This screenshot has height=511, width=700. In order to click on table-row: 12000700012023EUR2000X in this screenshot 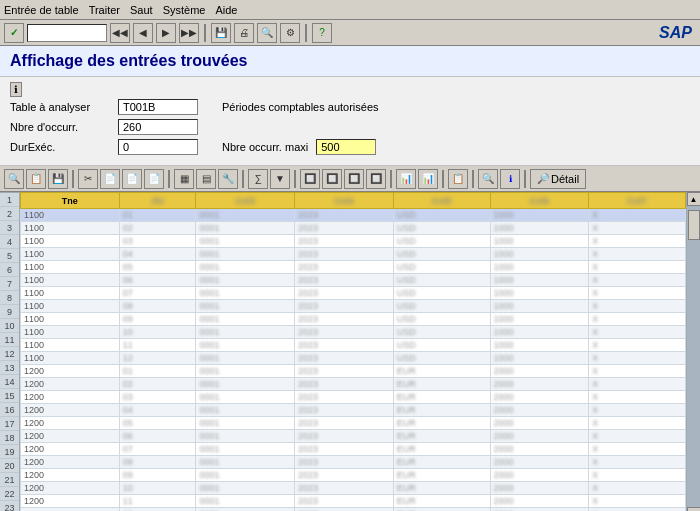, I will do `click(354, 450)`.